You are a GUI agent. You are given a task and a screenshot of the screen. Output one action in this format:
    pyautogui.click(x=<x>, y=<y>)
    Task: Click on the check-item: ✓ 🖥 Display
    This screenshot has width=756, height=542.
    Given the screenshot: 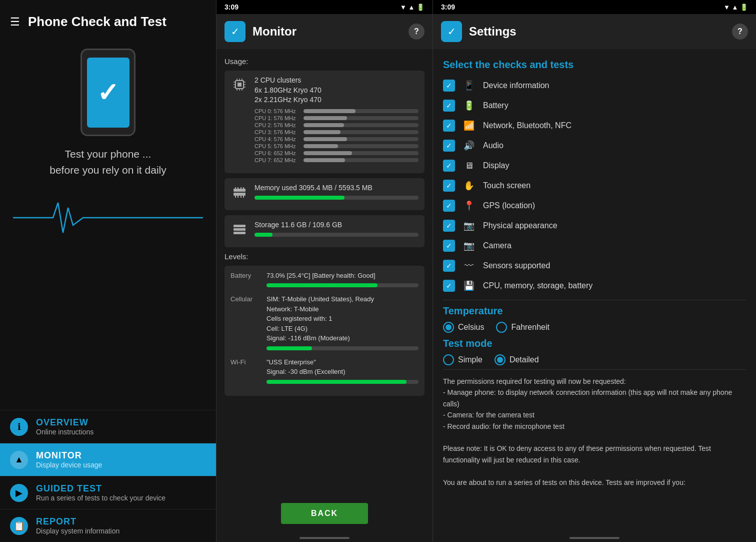 What is the action you would take?
    pyautogui.click(x=594, y=166)
    